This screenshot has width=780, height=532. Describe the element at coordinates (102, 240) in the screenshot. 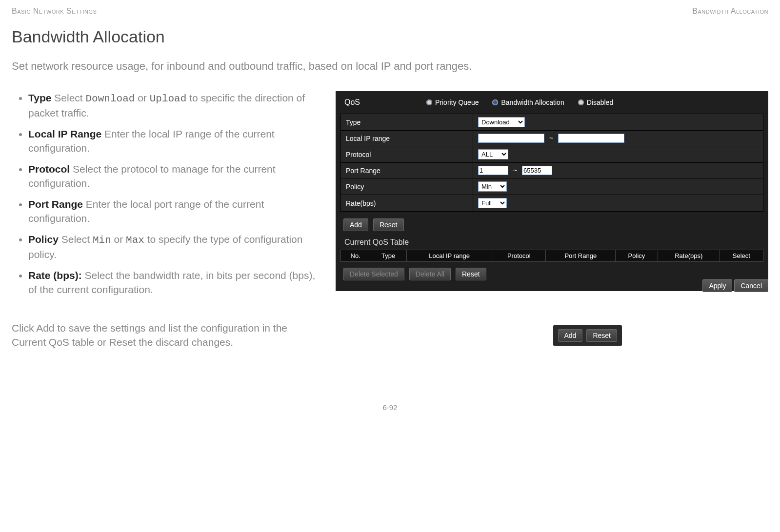

I see `code: Min` at that location.